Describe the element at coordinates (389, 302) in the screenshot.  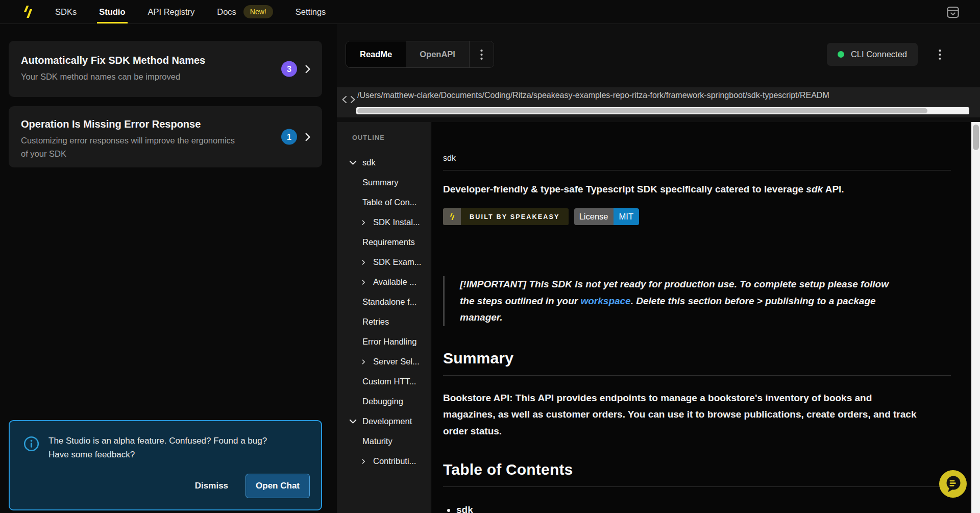
I see `outline-label: Standalone f...` at that location.